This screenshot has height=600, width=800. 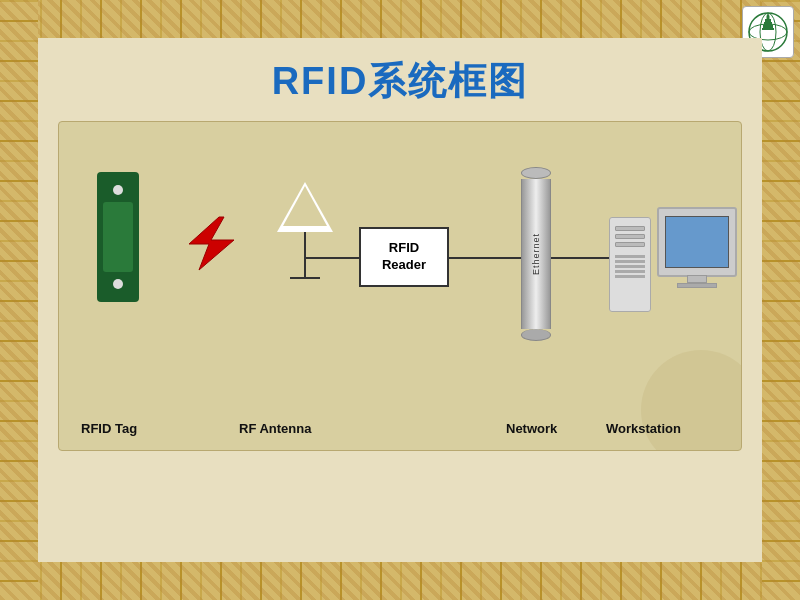 What do you see at coordinates (536, 173) in the screenshot?
I see `cylinder-top` at bounding box center [536, 173].